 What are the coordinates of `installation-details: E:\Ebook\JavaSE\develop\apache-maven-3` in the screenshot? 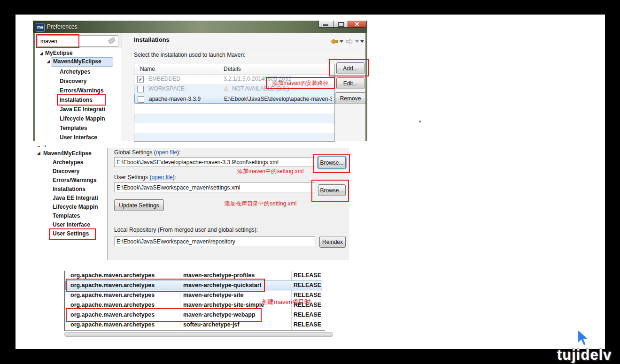 It's located at (278, 99).